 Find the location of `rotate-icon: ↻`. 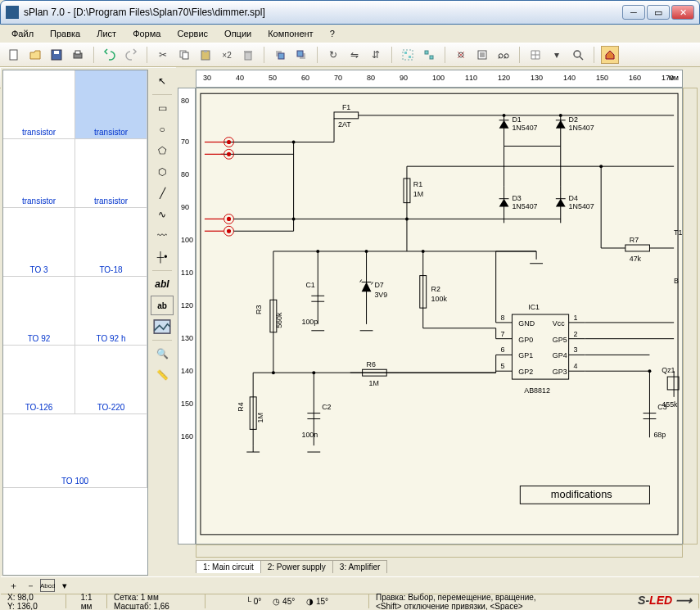

rotate-icon: ↻ is located at coordinates (333, 55).